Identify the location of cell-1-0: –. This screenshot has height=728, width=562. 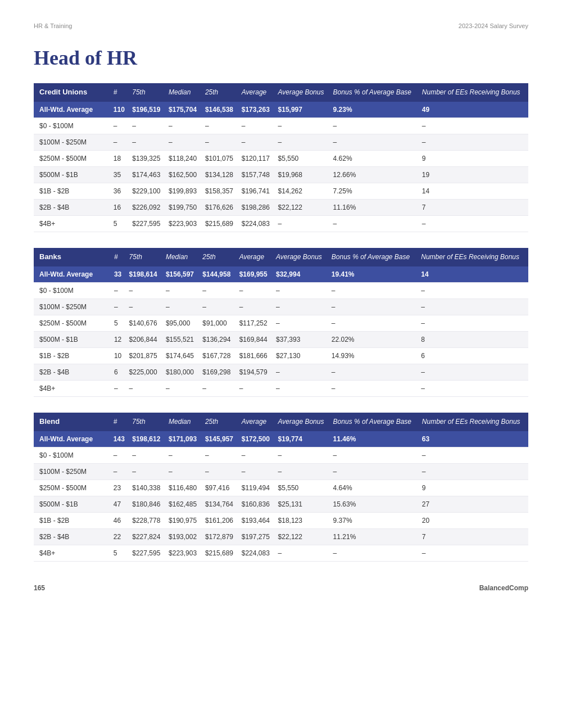
(119, 142).